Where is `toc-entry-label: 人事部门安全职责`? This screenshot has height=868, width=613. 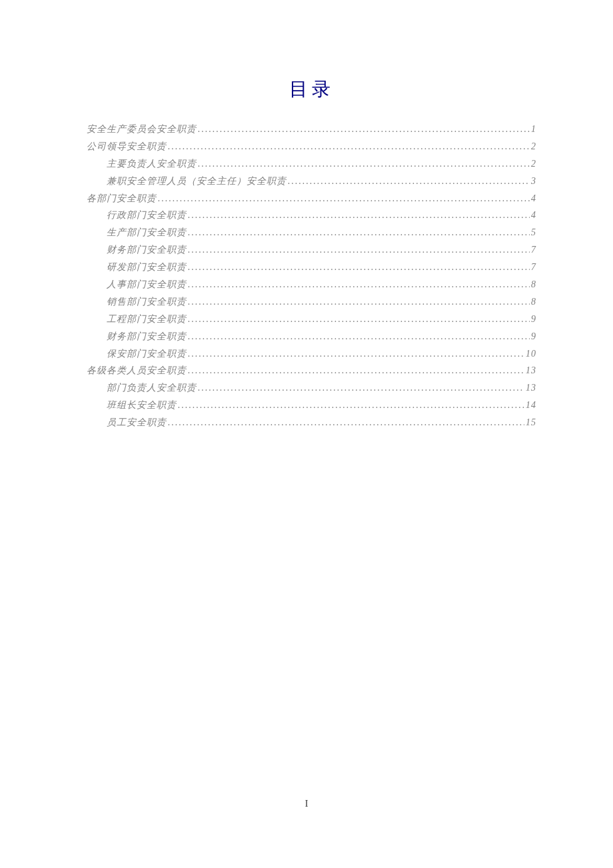 toc-entry-label: 人事部门安全职责 is located at coordinates (147, 285).